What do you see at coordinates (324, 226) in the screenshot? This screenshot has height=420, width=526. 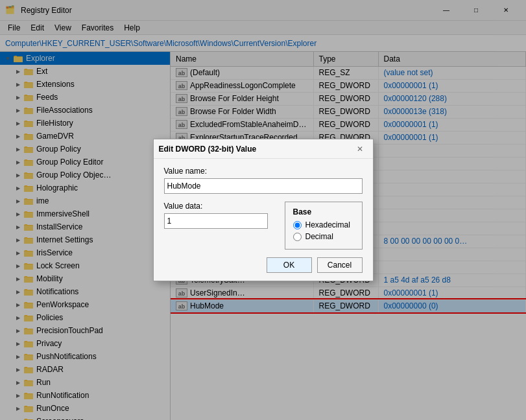 I see `base-group: Base Hexadecimal Decimal` at bounding box center [324, 226].